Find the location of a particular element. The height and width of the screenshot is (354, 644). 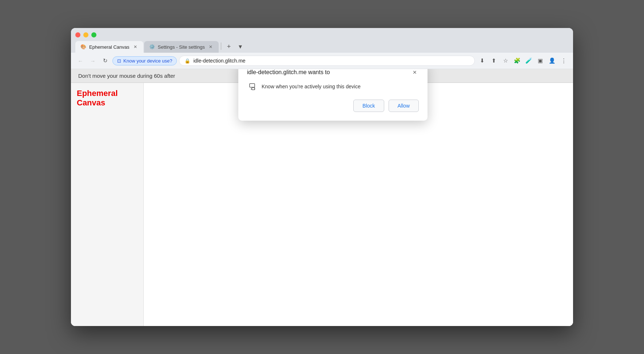

toolbar-actions: ⬇ ⬆ ☆ 🧩 🧪 ▣ 👤 ⋮ is located at coordinates (523, 61).